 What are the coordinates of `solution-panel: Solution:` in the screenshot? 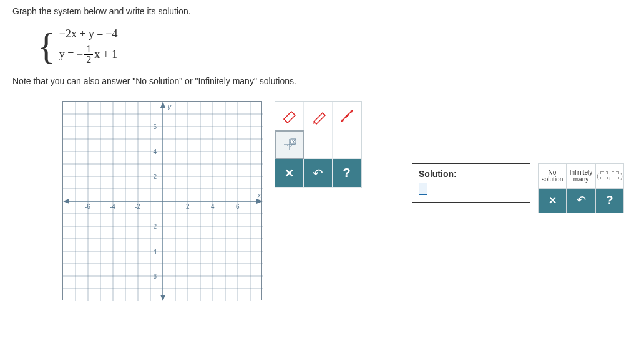 It's located at (471, 183).